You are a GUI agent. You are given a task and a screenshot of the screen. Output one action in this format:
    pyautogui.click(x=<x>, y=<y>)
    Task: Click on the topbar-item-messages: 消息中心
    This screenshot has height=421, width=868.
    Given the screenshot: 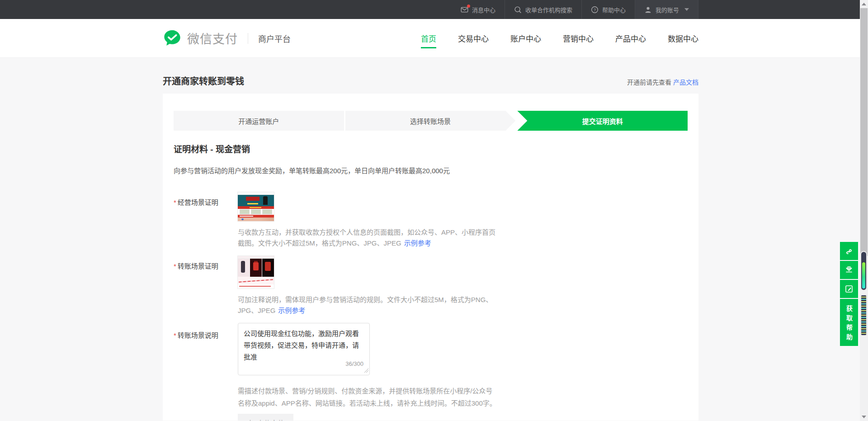 What is the action you would take?
    pyautogui.click(x=478, y=9)
    